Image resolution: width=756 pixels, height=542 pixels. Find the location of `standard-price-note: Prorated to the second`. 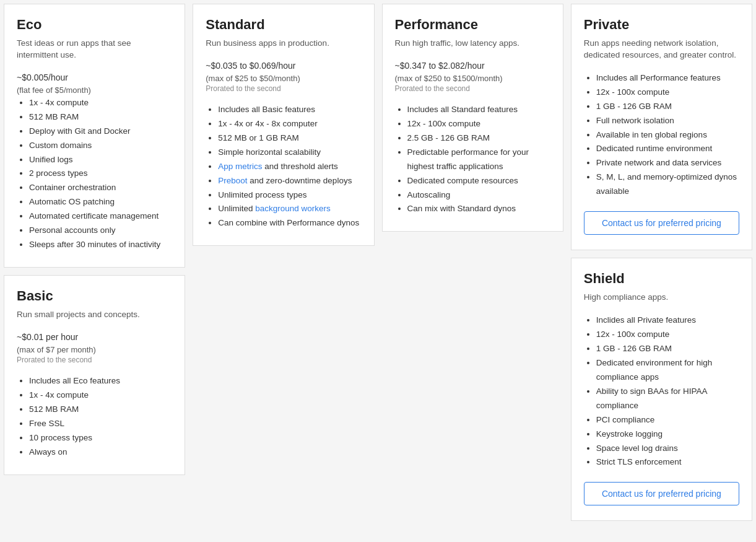

standard-price-note: Prorated to the second is located at coordinates (284, 89).